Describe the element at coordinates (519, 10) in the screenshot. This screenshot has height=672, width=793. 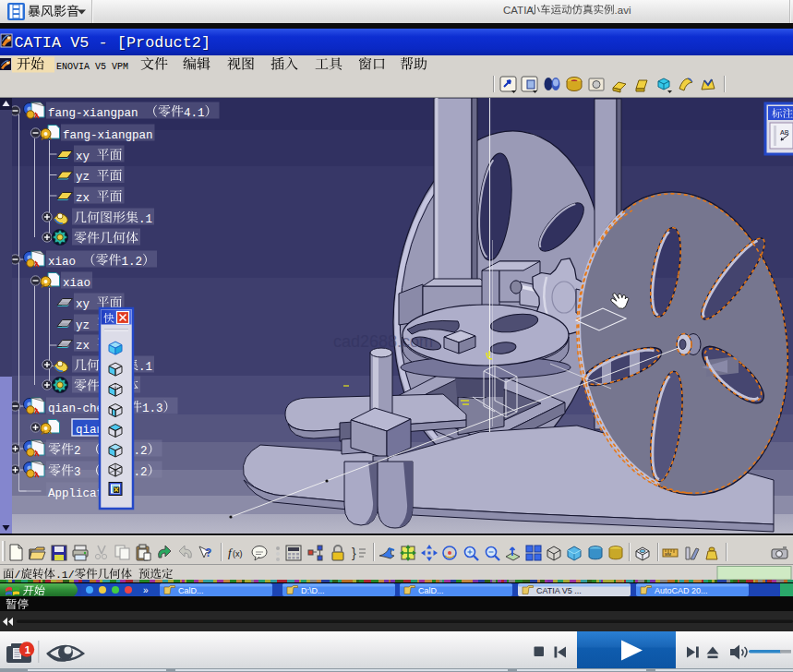
I see `svg-text: CATIA` at that location.